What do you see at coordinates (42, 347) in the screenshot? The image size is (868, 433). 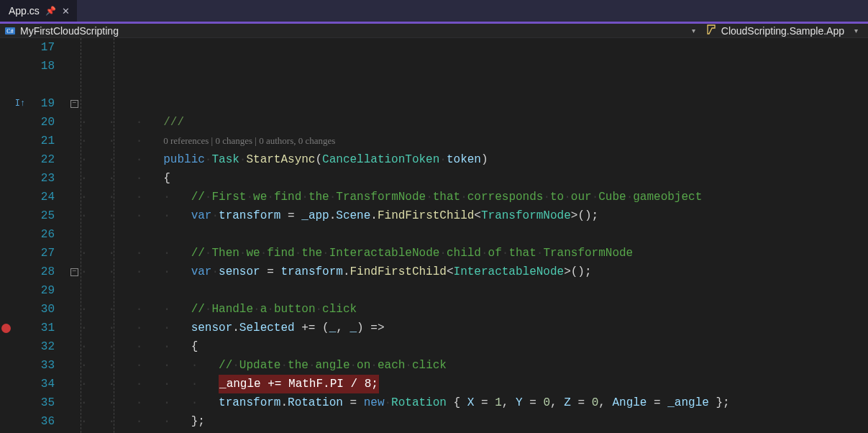 I see `line-number: 32` at bounding box center [42, 347].